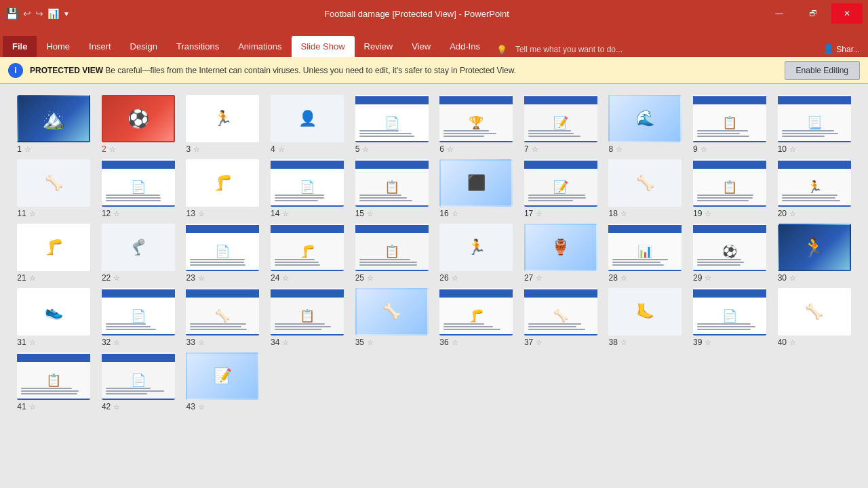 Image resolution: width=868 pixels, height=488 pixels. Describe the element at coordinates (561, 317) in the screenshot. I see `slide-item-37: 🦴37☆` at that location.